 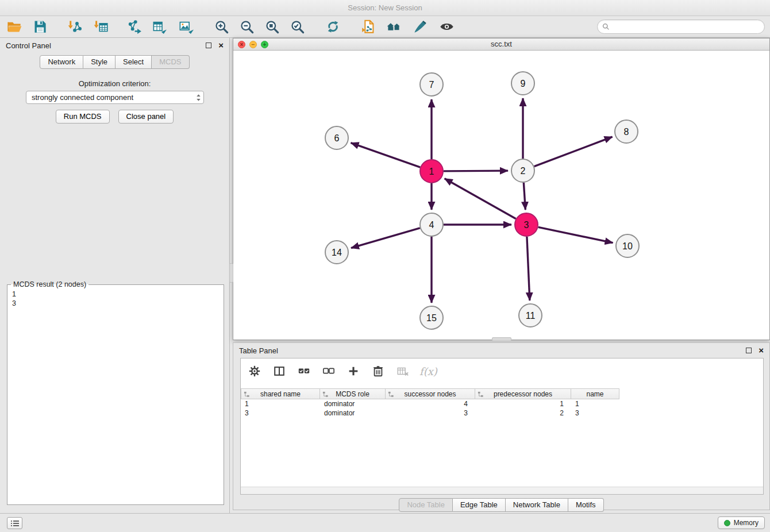 What do you see at coordinates (353, 394) in the screenshot?
I see `column-header-mcds-role: MCDS role` at bounding box center [353, 394].